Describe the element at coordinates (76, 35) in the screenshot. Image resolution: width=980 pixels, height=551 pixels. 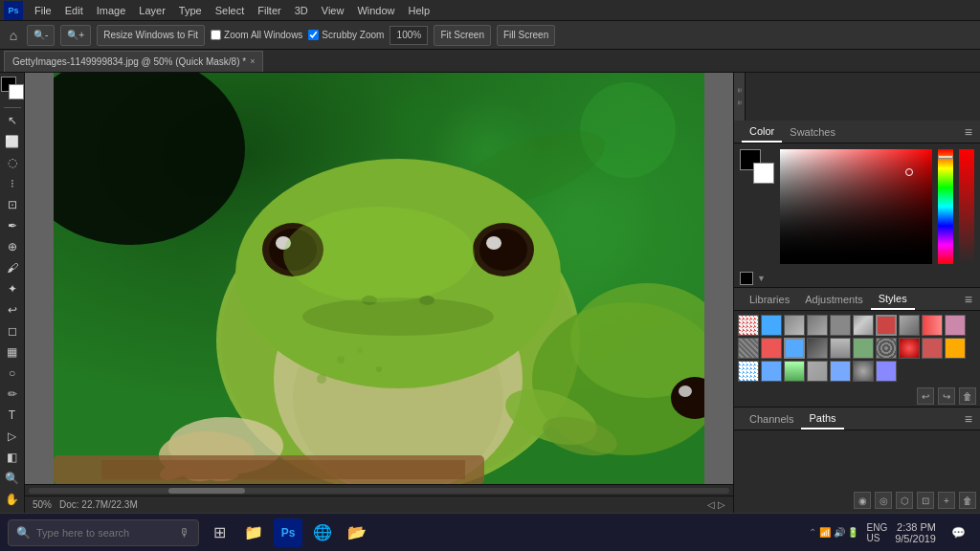
I see `zoom-in-btn: 🔍+` at that location.